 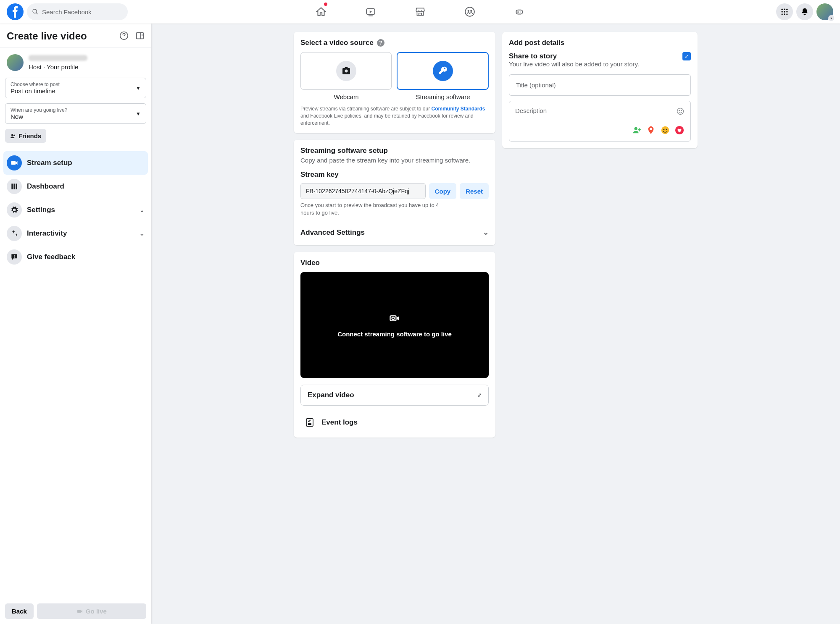 What do you see at coordinates (395, 422) in the screenshot?
I see `event-logs-button: Event logs` at bounding box center [395, 422].